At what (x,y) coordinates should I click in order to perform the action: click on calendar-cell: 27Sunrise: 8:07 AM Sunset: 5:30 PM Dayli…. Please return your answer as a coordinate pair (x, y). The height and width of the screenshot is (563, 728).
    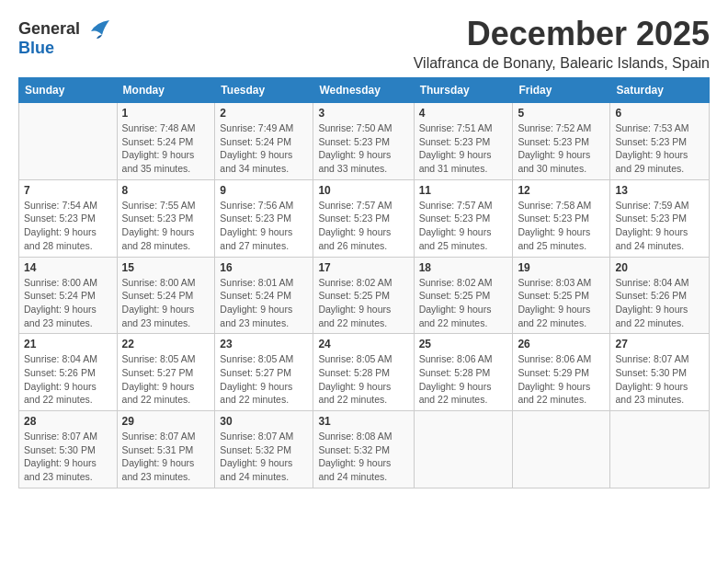
    Looking at the image, I should click on (660, 373).